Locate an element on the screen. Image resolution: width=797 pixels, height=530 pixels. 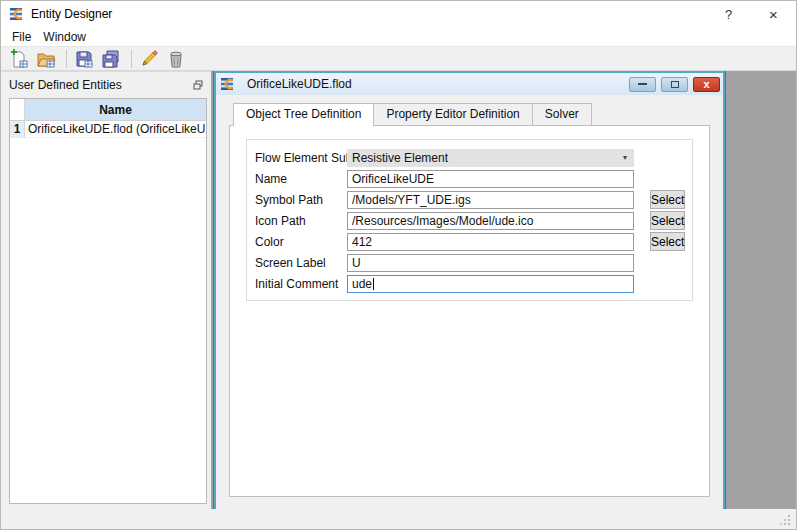
open-icon is located at coordinates (46, 59).